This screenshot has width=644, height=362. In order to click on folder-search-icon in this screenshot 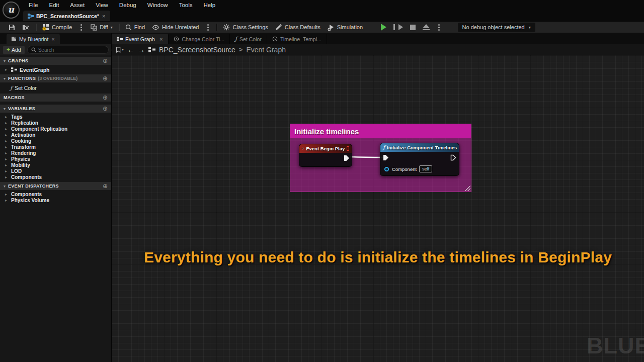, I will do `click(26, 27)`.